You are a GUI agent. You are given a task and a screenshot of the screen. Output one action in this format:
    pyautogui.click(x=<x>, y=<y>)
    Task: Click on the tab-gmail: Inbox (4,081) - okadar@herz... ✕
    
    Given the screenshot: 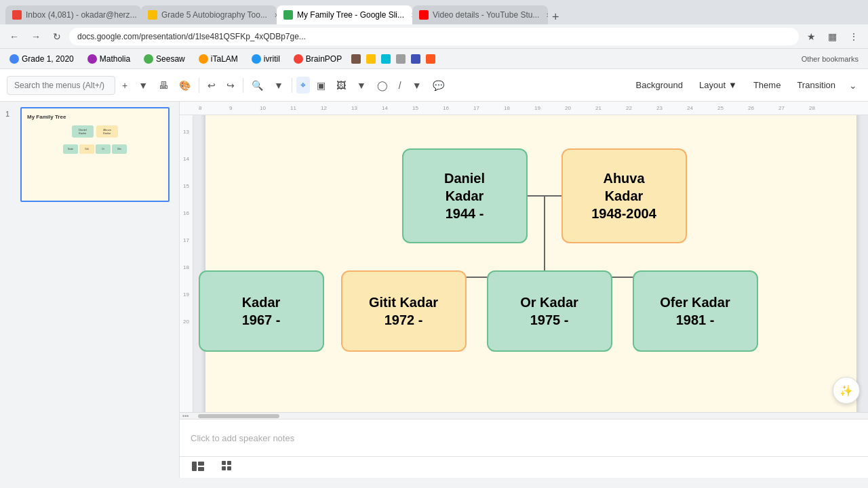 What is the action you would take?
    pyautogui.click(x=73, y=15)
    